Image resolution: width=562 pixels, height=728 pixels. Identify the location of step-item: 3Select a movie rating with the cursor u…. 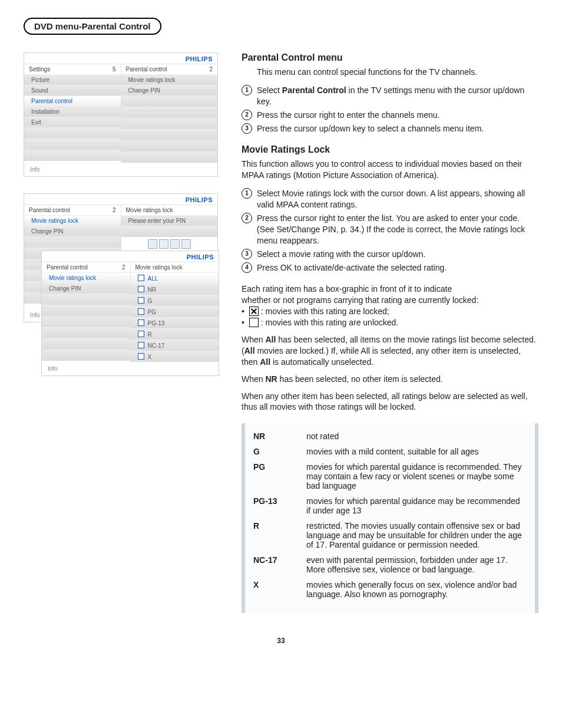
(390, 255).